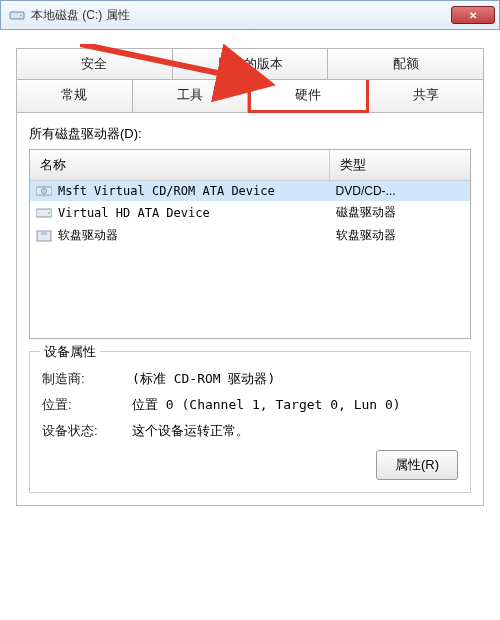  I want to click on prop-label: 制造商:, so click(87, 379).